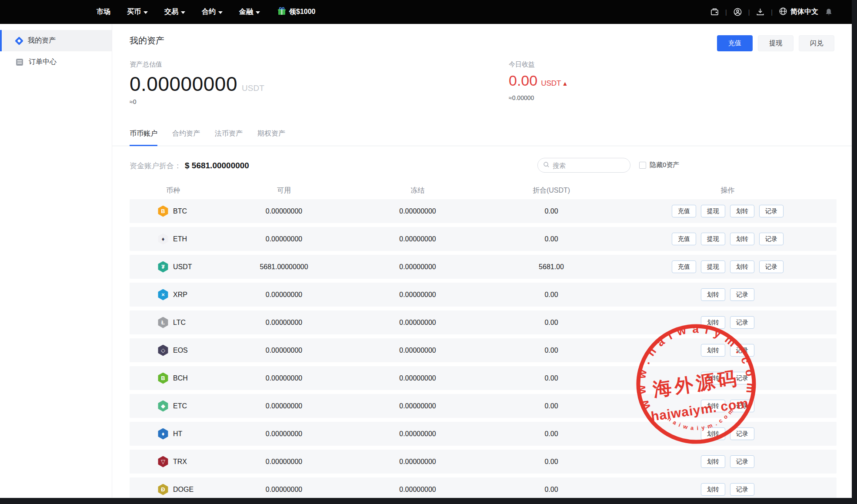 The height and width of the screenshot is (504, 857). Describe the element at coordinates (659, 165) in the screenshot. I see `hide-zero-filter: 隐藏0资产` at that location.